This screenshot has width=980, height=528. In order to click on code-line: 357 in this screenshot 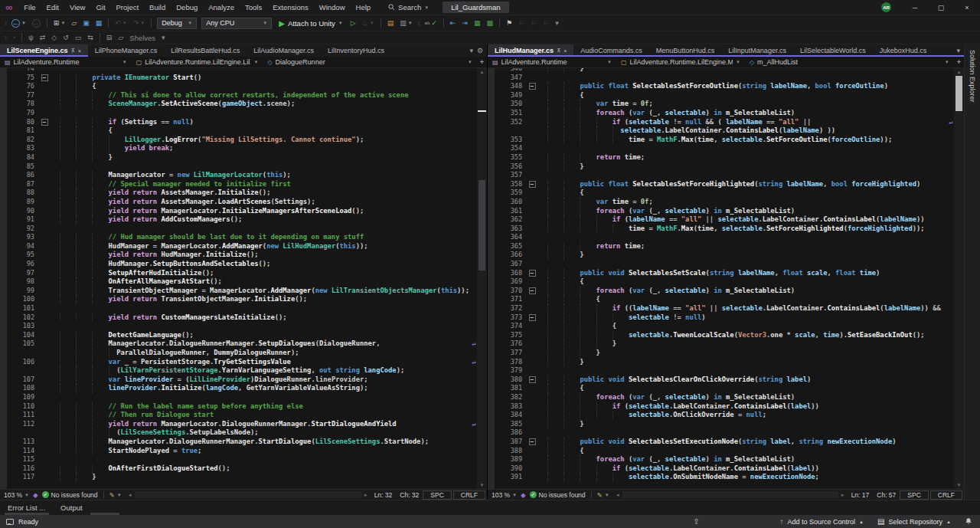, I will do `click(721, 175)`.